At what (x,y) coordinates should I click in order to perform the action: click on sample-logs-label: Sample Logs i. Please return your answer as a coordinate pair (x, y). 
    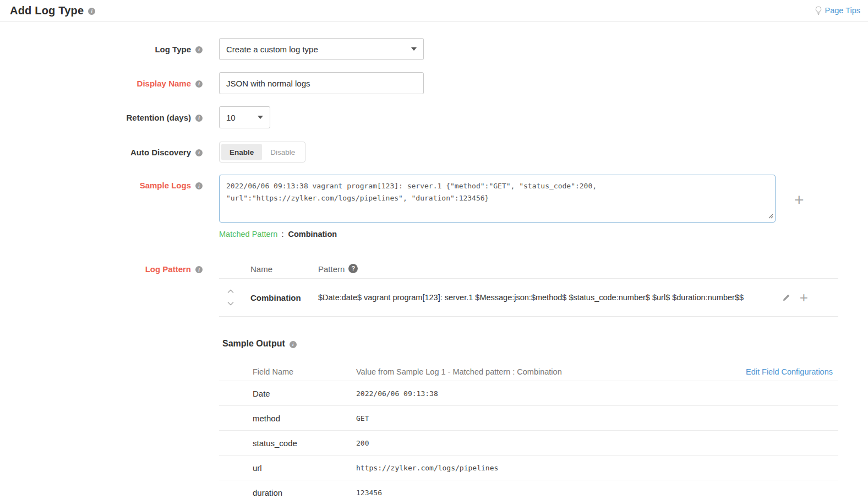
    Looking at the image, I should click on (101, 182).